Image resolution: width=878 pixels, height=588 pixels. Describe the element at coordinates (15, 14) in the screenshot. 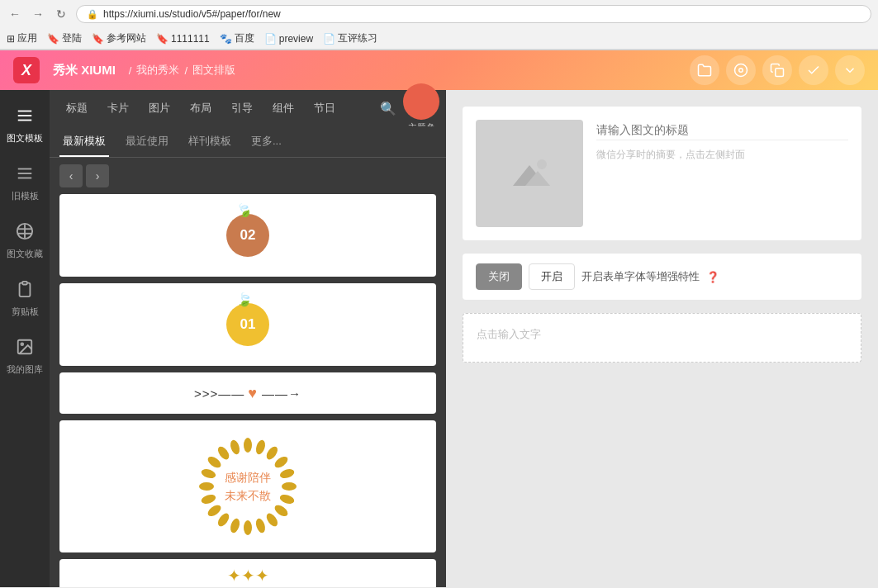

I see `back-button: ←` at that location.